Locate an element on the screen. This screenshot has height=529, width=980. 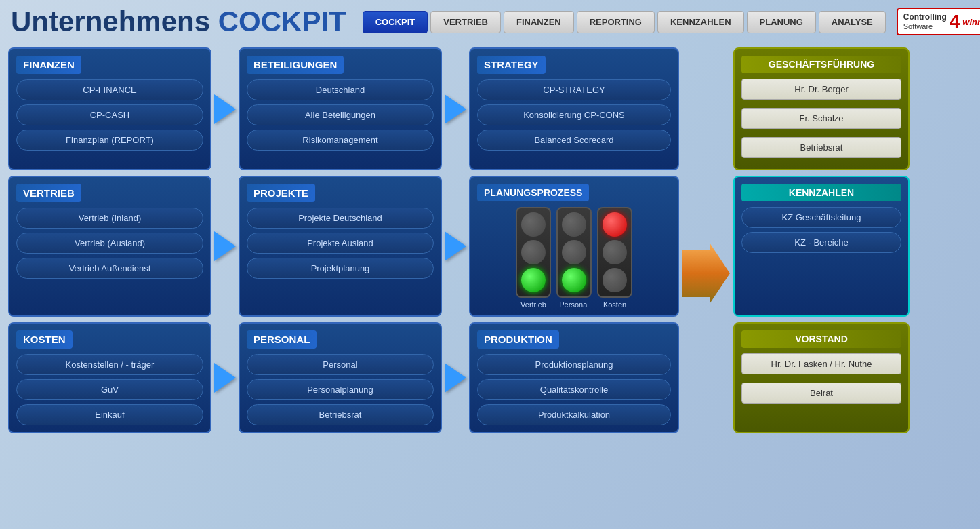
finanzen-item-2: Finanzplan (REPORT) is located at coordinates (110, 140).